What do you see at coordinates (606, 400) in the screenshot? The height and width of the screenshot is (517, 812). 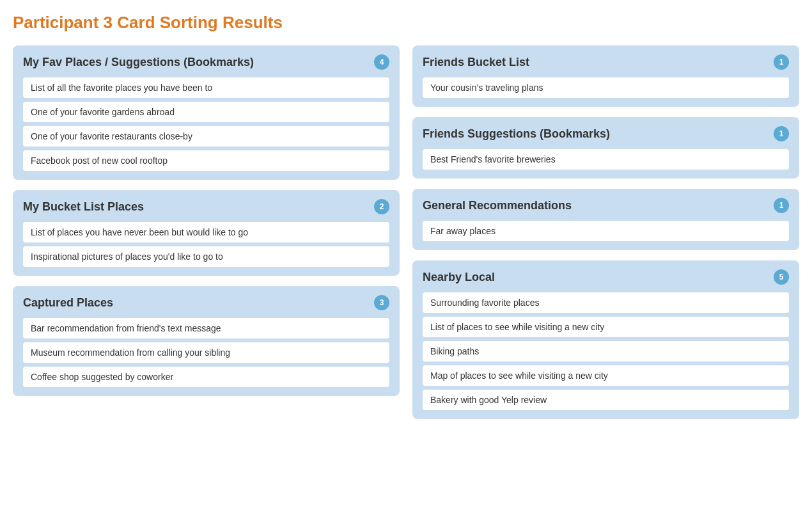 I see `list-item: Bakery with good Yelp review` at bounding box center [606, 400].